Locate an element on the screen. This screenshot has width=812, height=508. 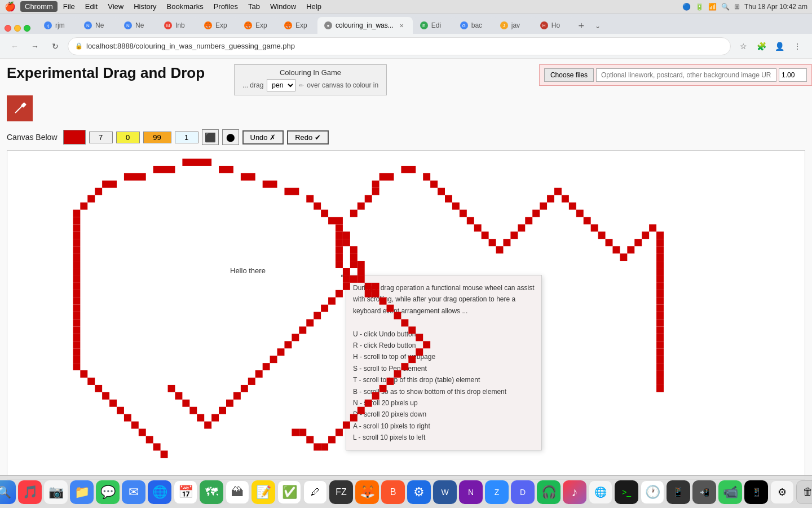
dock-icon-music: 🎵 is located at coordinates (30, 492).